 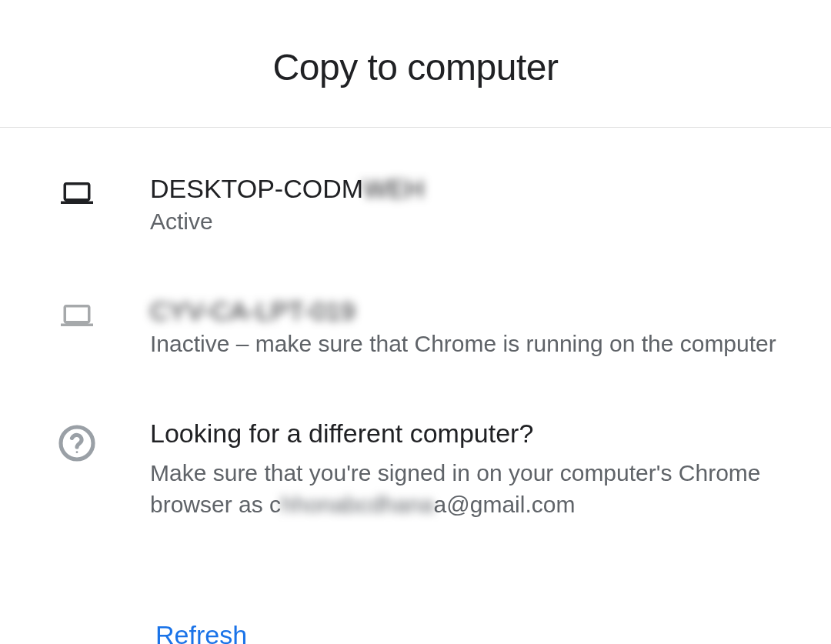 What do you see at coordinates (505, 505) in the screenshot?
I see `help-text-suffix: a@gmail.com` at bounding box center [505, 505].